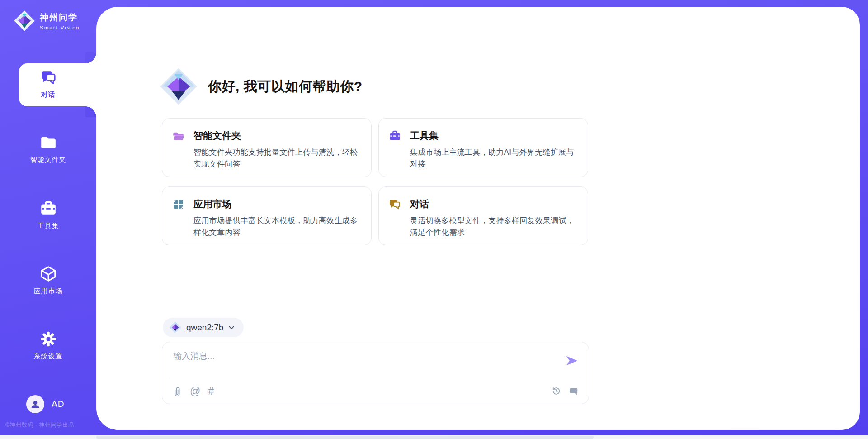 Image resolution: width=868 pixels, height=439 pixels. Describe the element at coordinates (267, 148) in the screenshot. I see `card-smart-folder: 智能文件夹 智能文件夹功能支持批量文件上传与清洗，轻松实现文件问答` at that location.